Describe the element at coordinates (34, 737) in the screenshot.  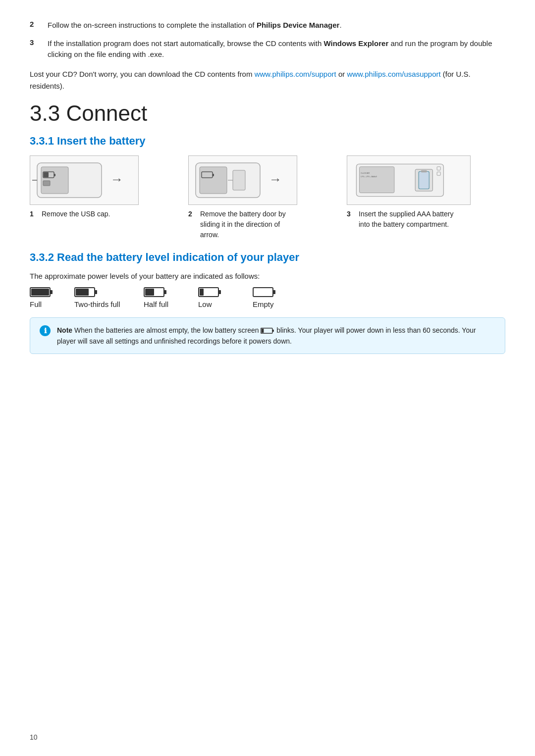
I see `page-number: 10` at that location.